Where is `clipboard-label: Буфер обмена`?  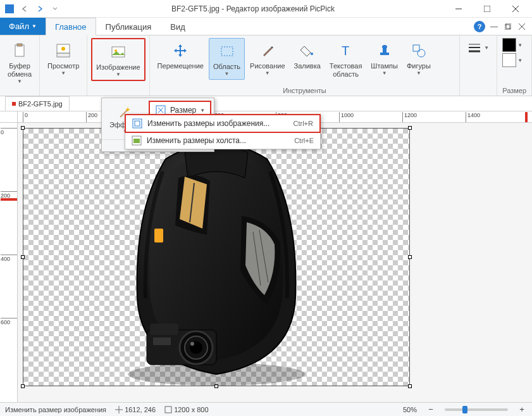 clipboard-label: Буфер обмена is located at coordinates (20, 70).